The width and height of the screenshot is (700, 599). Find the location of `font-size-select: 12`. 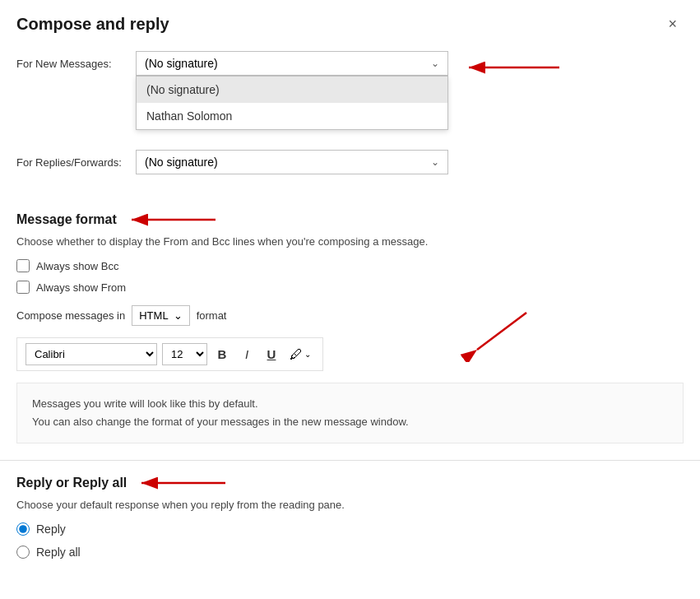

font-size-select: 12 is located at coordinates (184, 354).